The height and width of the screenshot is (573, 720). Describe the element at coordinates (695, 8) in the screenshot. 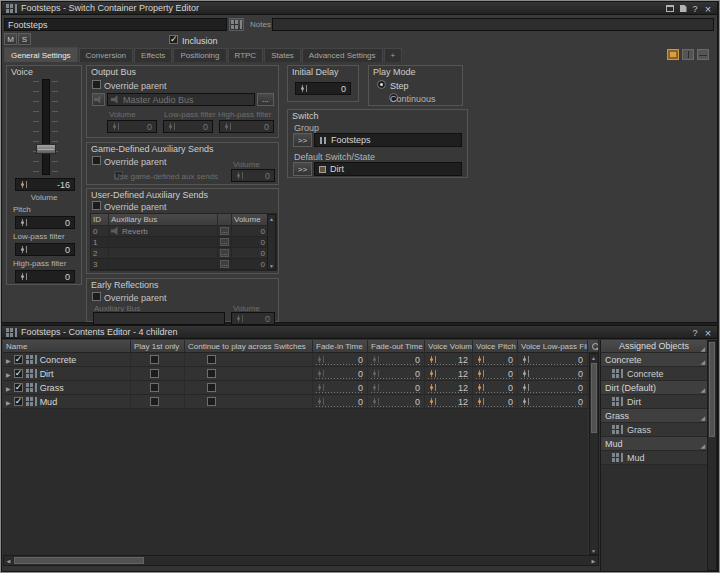

I see `help-button` at that location.